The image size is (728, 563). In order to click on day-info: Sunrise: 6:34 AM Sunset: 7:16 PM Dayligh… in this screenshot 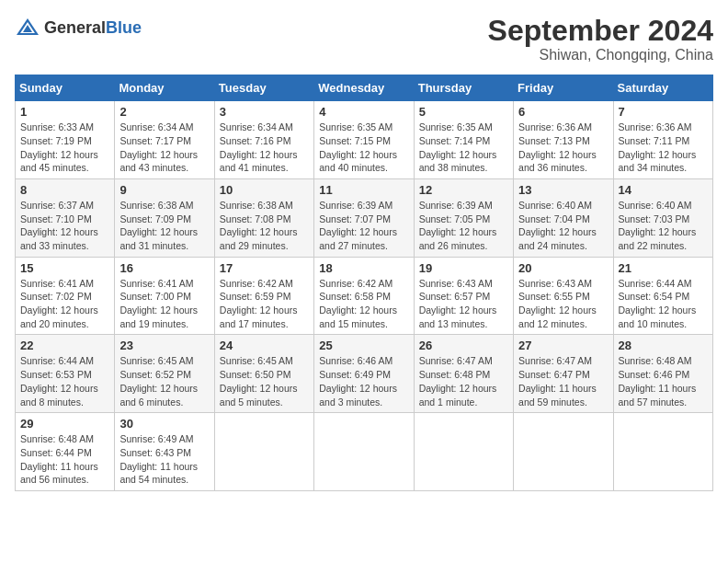, I will do `click(265, 147)`.